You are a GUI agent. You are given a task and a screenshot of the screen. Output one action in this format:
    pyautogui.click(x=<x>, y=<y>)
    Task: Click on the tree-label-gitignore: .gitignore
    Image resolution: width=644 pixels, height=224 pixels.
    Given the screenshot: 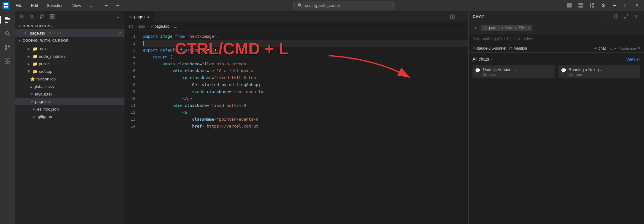 What is the action you would take?
    pyautogui.click(x=45, y=117)
    